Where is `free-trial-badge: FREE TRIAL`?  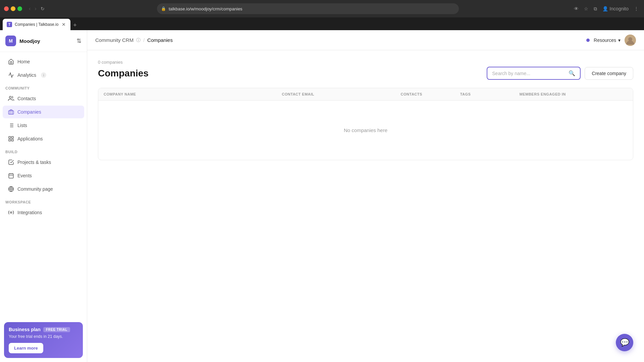
free-trial-badge: FREE TRIAL is located at coordinates (57, 330).